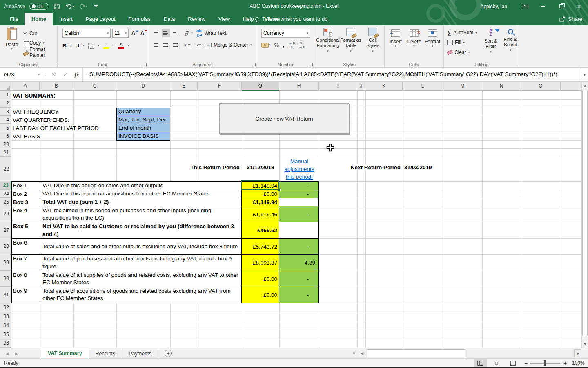 The image size is (588, 368). Describe the element at coordinates (7, 354) in the screenshot. I see `sheet-scroll-left-icon: ◀` at that location.